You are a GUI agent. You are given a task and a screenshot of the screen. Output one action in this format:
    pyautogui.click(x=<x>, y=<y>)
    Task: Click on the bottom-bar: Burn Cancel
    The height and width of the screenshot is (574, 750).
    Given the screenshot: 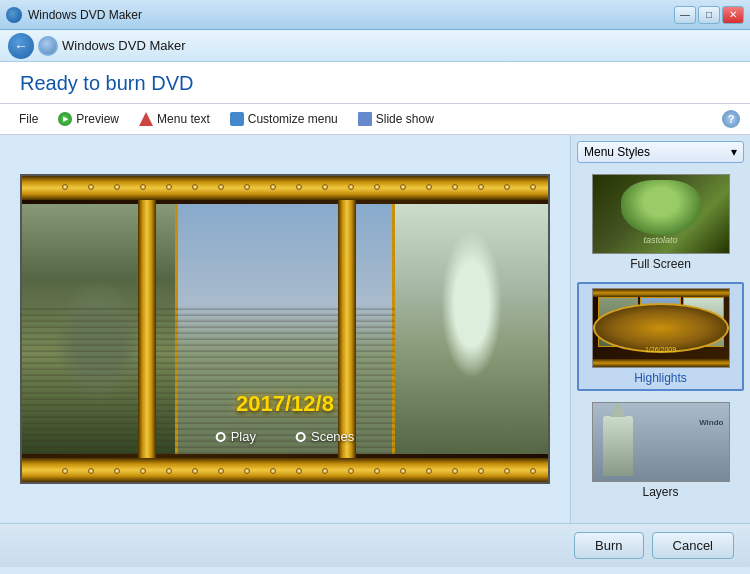 What is the action you would take?
    pyautogui.click(x=375, y=545)
    